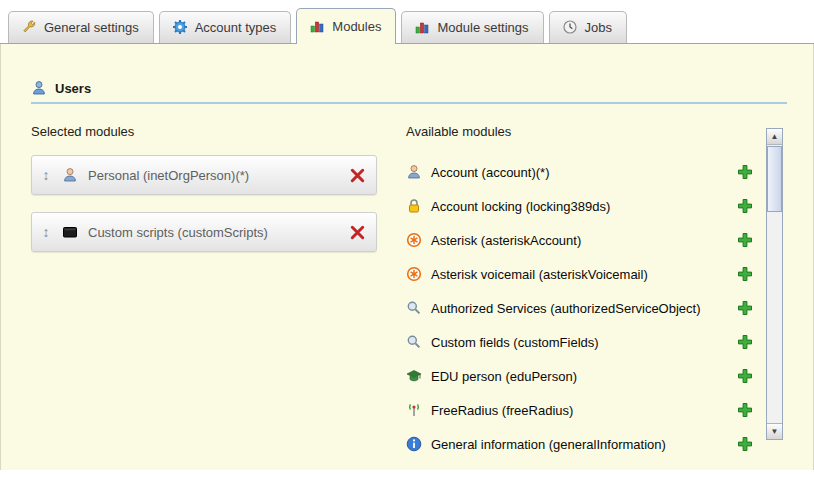 This screenshot has height=478, width=814. Describe the element at coordinates (204, 175) in the screenshot. I see `selected-module-row: ↕ Personal (inetOrgPerson)(*)` at that location.